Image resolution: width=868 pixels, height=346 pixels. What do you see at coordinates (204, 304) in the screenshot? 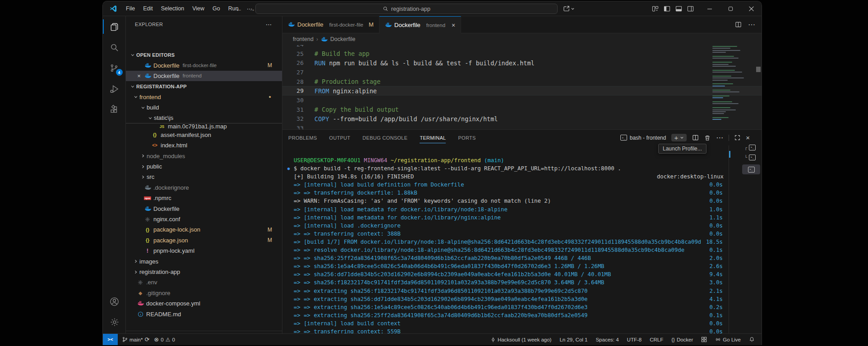
I see `tree-item: docker-compose.yml` at bounding box center [204, 304].